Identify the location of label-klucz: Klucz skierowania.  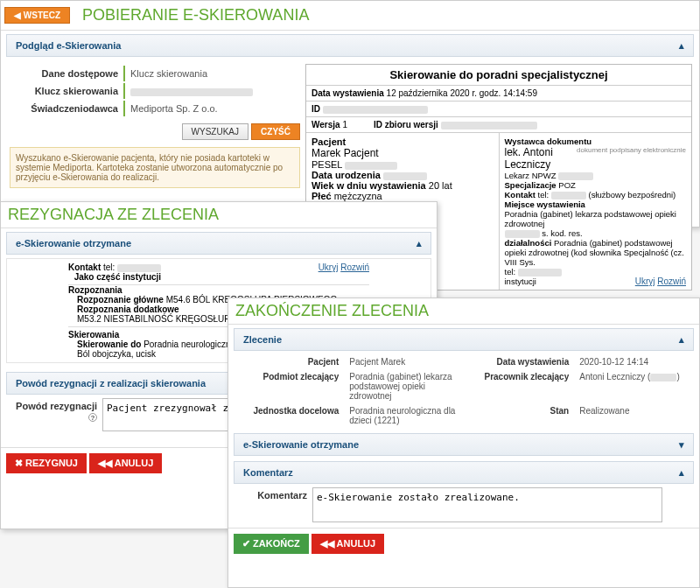
(66, 91).